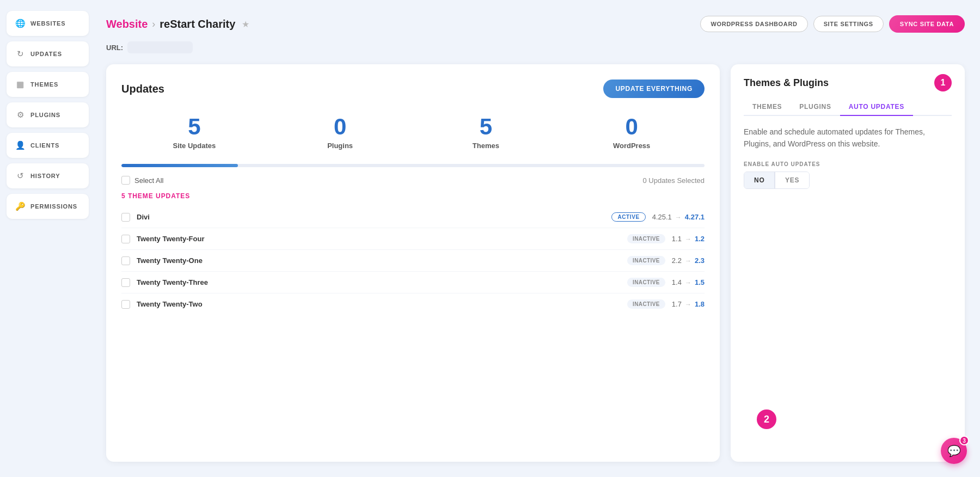 The width and height of the screenshot is (980, 477). What do you see at coordinates (149, 181) in the screenshot?
I see `select-all-text: Select All` at bounding box center [149, 181].